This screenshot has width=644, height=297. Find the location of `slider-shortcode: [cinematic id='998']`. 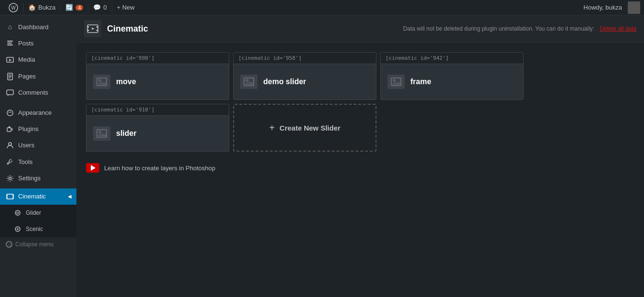

slider-shortcode: [cinematic id='998'] is located at coordinates (158, 58).